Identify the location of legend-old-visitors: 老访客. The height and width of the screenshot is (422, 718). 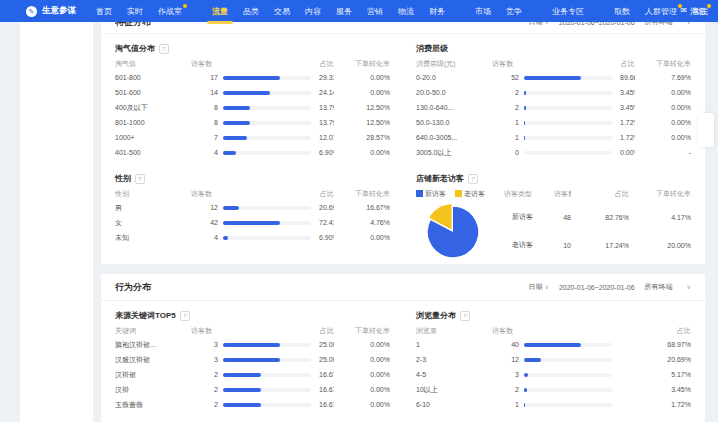
(470, 194).